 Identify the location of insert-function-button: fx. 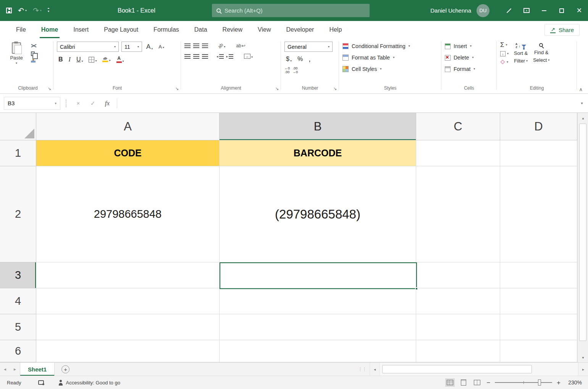
(107, 103).